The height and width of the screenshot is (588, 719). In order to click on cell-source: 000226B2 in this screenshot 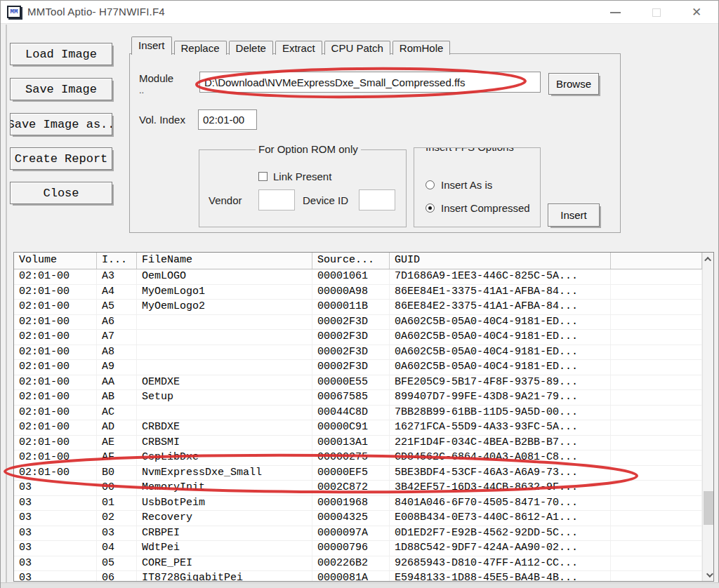, I will do `click(351, 564)`.